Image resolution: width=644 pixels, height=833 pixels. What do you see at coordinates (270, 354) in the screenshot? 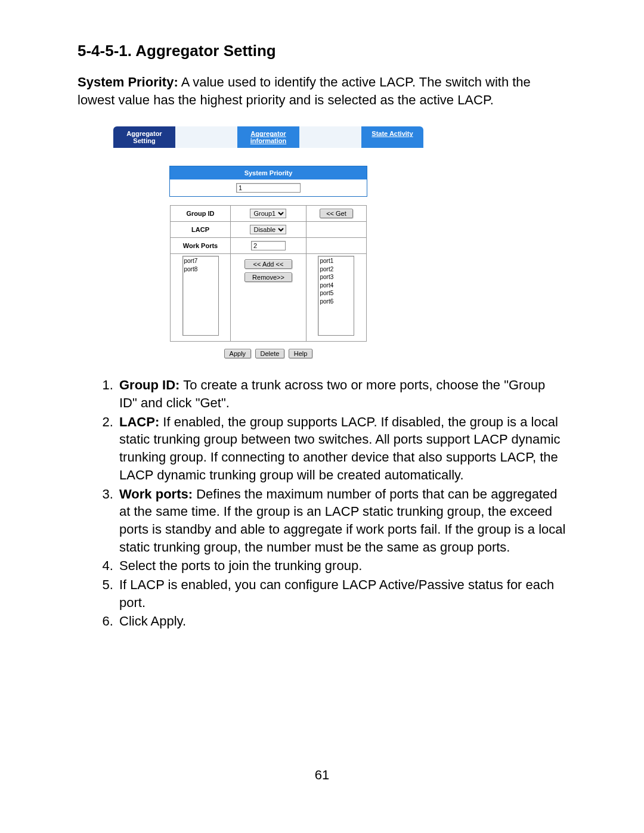
I see `delete-button: Delete` at bounding box center [270, 354].